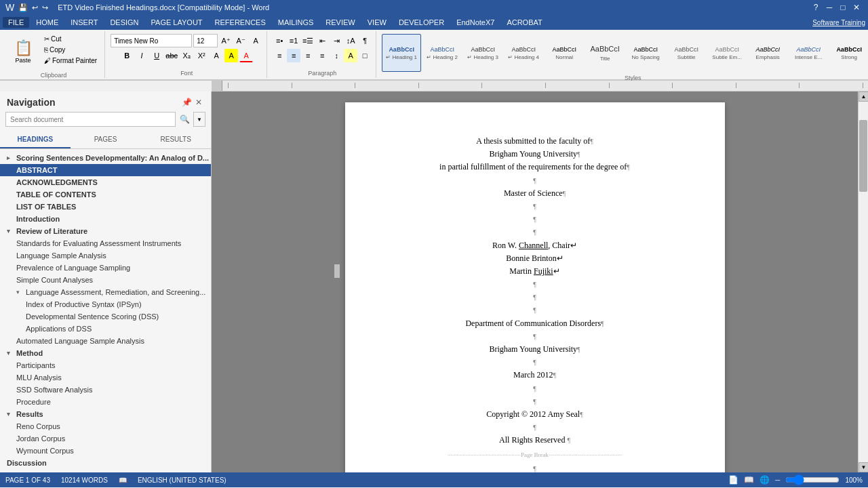  What do you see at coordinates (106, 195) in the screenshot?
I see `heading-item-toc: TABLE OF CONTENTS` at bounding box center [106, 195].